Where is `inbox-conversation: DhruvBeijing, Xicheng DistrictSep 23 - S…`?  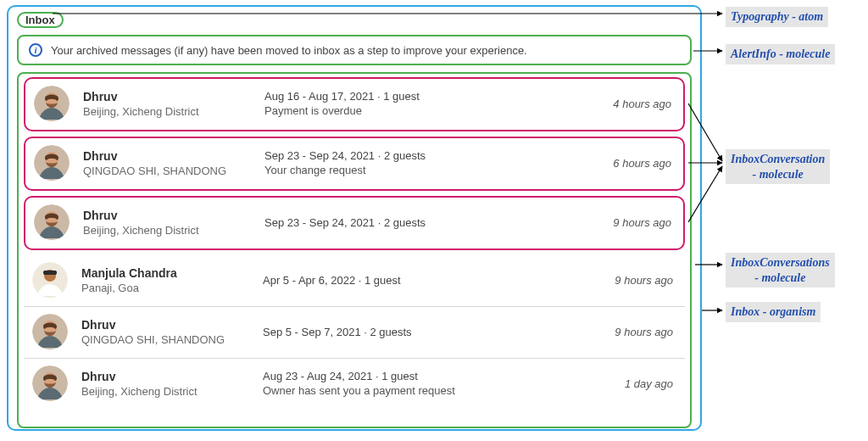 inbox-conversation: DhruvBeijing, Xicheng DistrictSep 23 - S… is located at coordinates (354, 223).